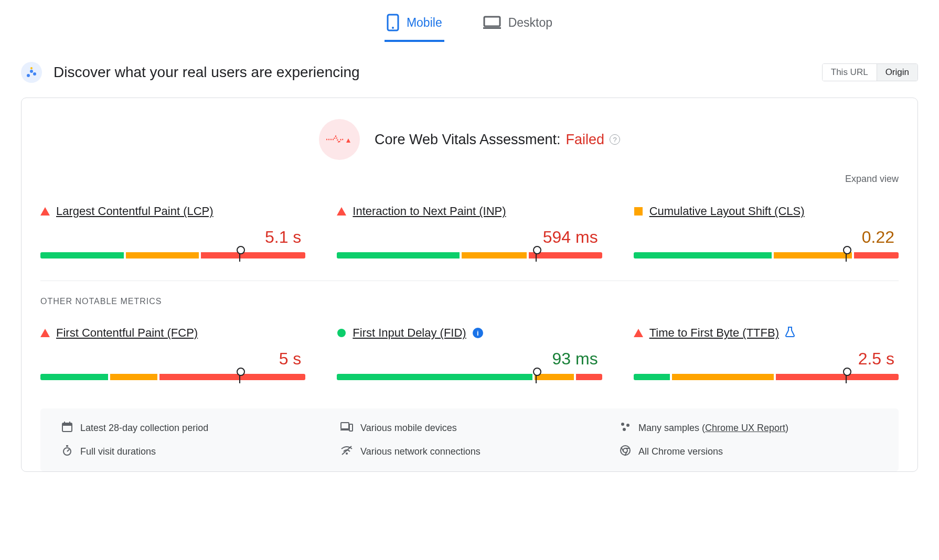 This screenshot has height=560, width=939. What do you see at coordinates (144, 428) in the screenshot?
I see `info-period-text: Latest 28-day collection period` at bounding box center [144, 428].